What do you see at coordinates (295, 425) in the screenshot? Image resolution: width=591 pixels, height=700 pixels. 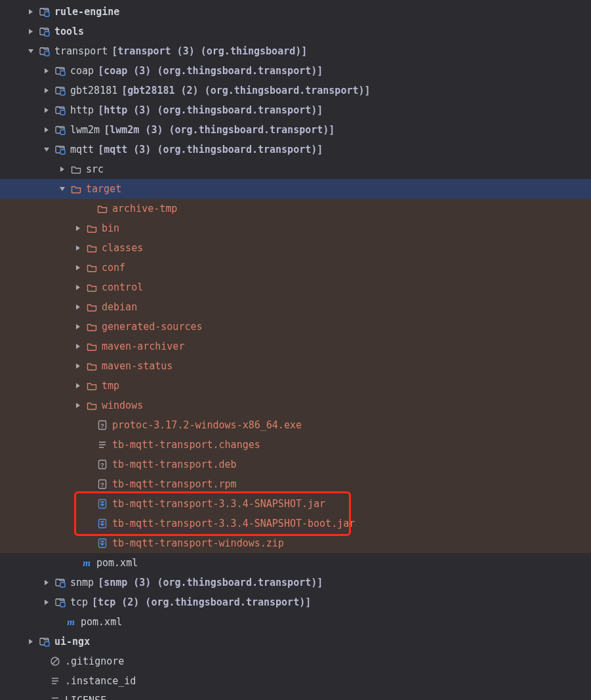 I see `tree-item: protoc-3.17.2-windows-x86_64.exe` at bounding box center [295, 425].